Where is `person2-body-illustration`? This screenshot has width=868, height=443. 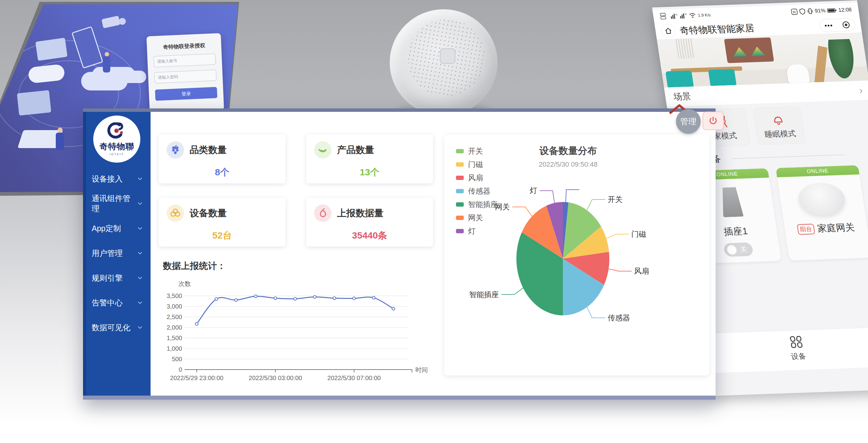 person2-body-illustration is located at coordinates (106, 64).